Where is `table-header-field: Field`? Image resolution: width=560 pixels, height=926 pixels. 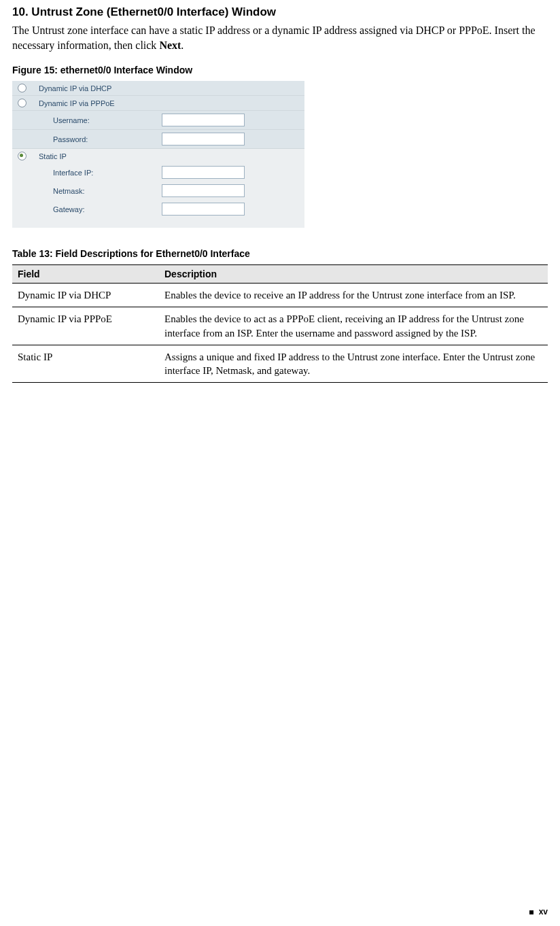 table-header-field: Field is located at coordinates (86, 275).